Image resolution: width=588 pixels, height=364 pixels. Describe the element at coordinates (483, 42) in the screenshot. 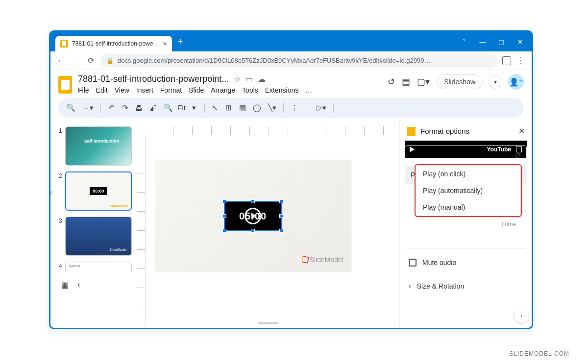

I see `window-minimize-icon: —` at that location.